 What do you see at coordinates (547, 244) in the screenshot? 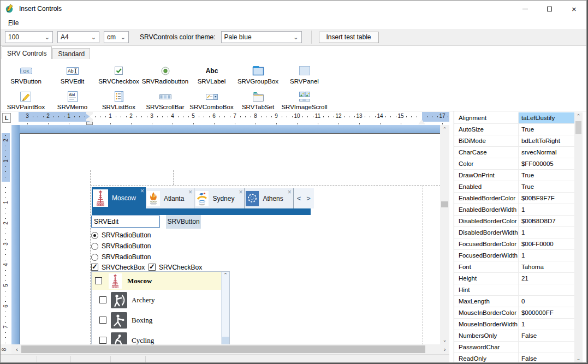
I see `property-value: $00FF0000` at bounding box center [547, 244].